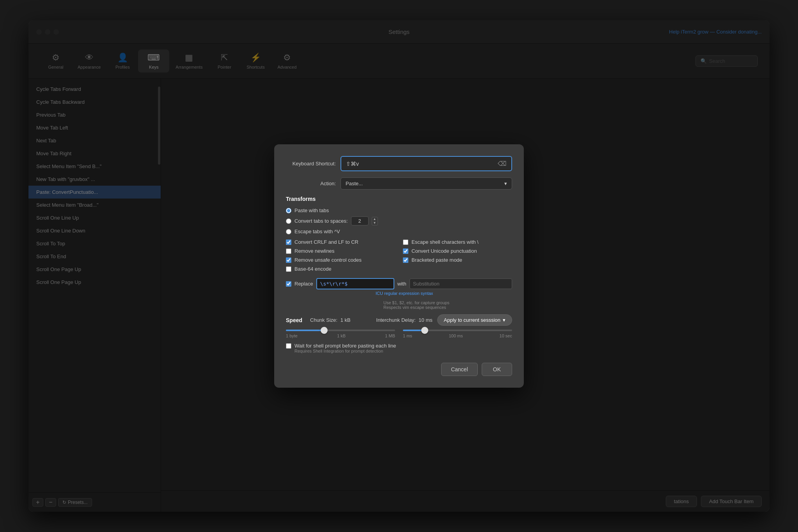 This screenshot has width=798, height=532. What do you see at coordinates (312, 211) in the screenshot?
I see `radio-paste-tabs-label: Paste with tabs` at bounding box center [312, 211].